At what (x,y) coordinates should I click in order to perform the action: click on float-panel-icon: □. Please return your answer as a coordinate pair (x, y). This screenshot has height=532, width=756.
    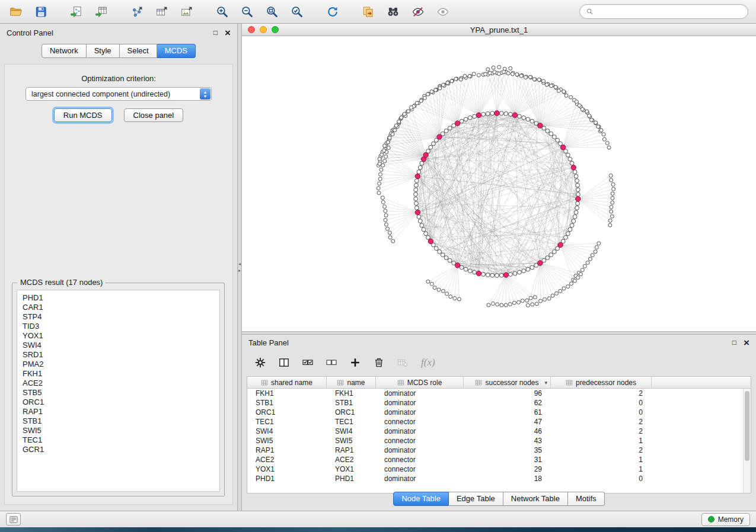
    Looking at the image, I should click on (216, 33).